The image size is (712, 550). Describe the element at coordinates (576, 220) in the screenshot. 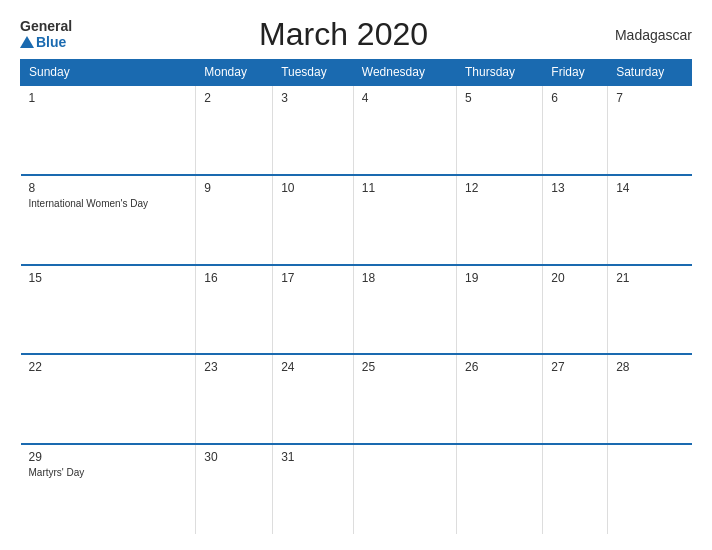

I see `calendar-cell: 13` at that location.